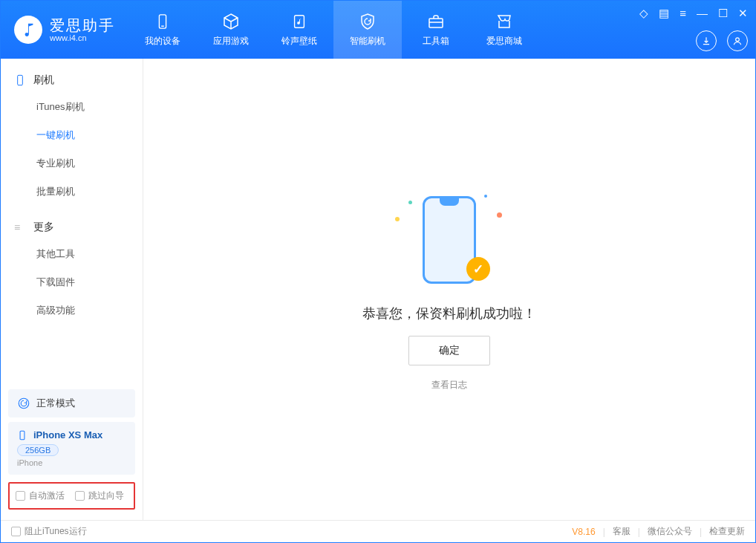  I want to click on device-name: iPhone XS Max, so click(68, 435).